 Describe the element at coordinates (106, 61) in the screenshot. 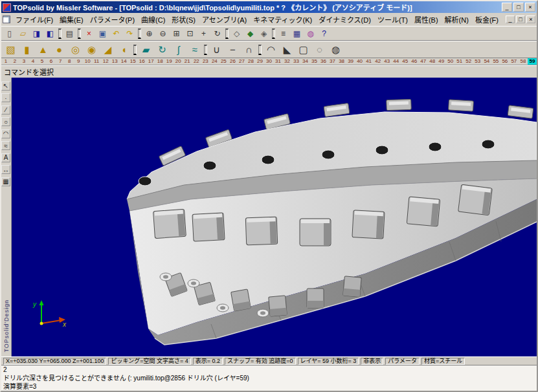

I see `layer-number: 12` at that location.